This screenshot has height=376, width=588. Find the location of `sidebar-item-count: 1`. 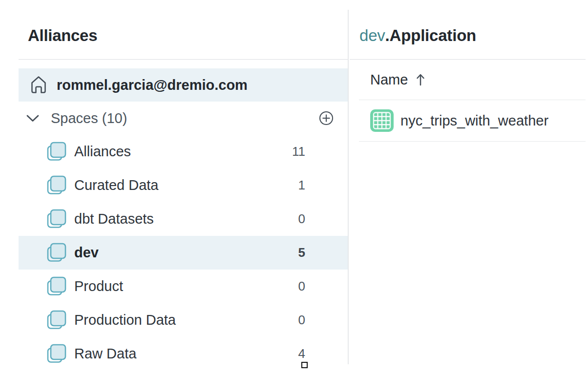

sidebar-item-count: 1 is located at coordinates (302, 186).